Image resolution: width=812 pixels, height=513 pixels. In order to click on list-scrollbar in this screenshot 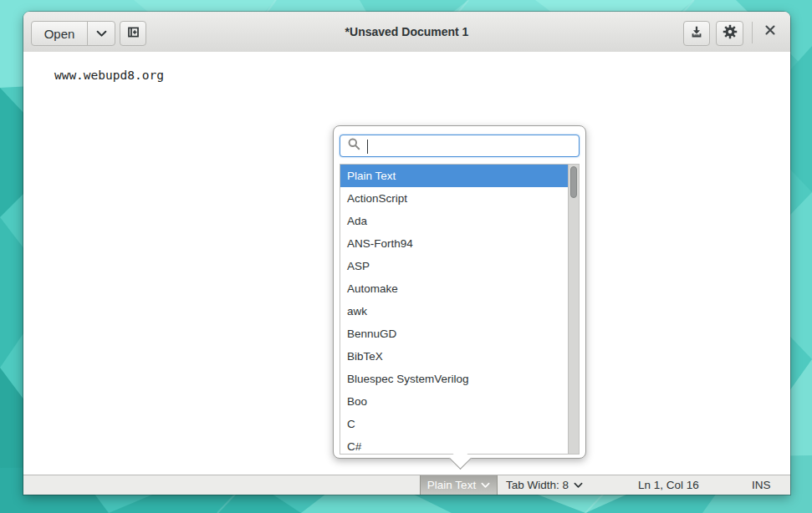, I will do `click(574, 309)`.